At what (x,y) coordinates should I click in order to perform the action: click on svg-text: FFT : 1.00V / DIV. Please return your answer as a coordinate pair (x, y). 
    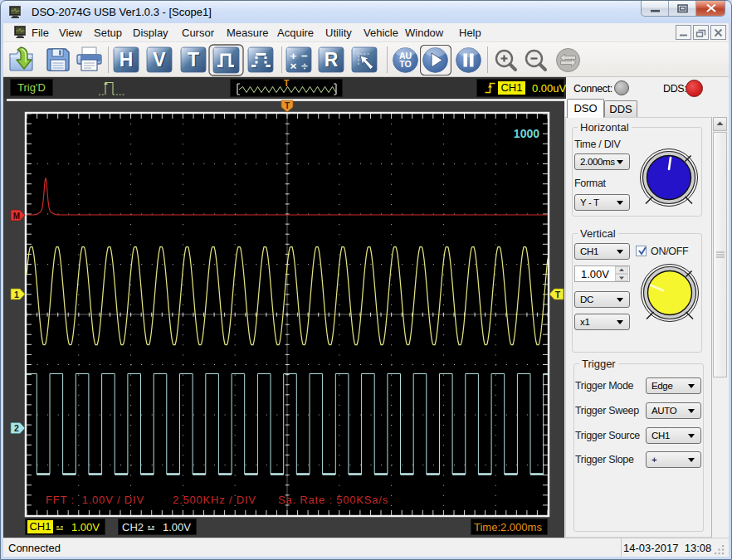
    Looking at the image, I should click on (95, 499).